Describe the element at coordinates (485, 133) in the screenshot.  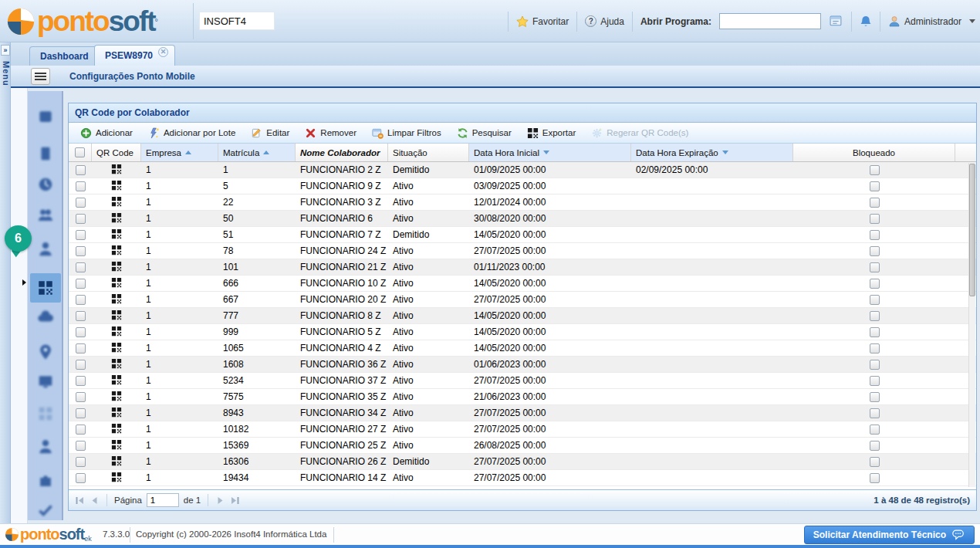
I see `pesquisar-button: Pesquisar` at that location.